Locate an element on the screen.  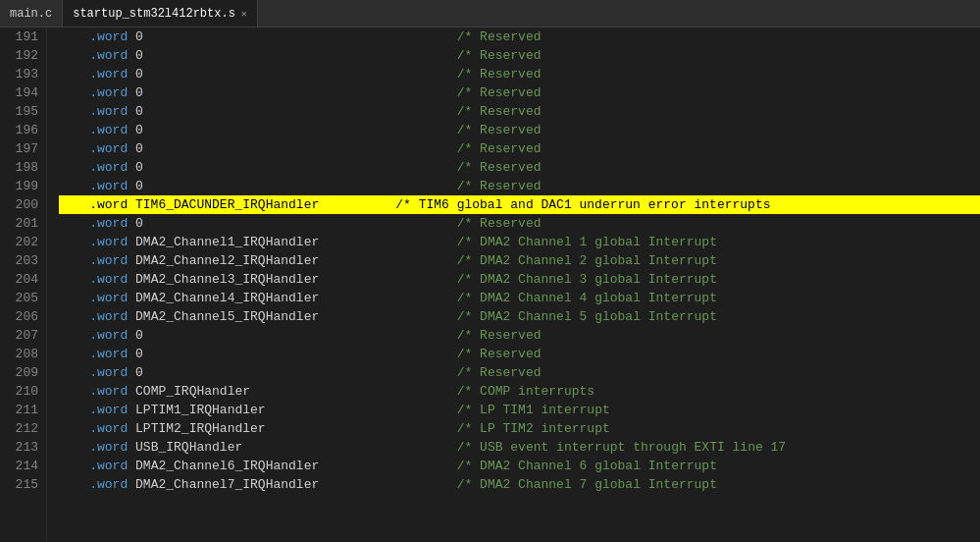
line-number: 208 is located at coordinates (24, 353).